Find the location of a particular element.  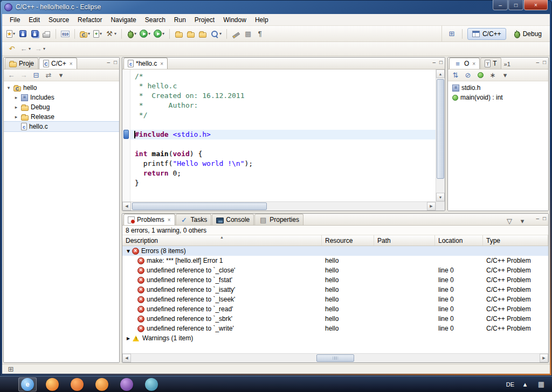

save-button is located at coordinates (23, 34).